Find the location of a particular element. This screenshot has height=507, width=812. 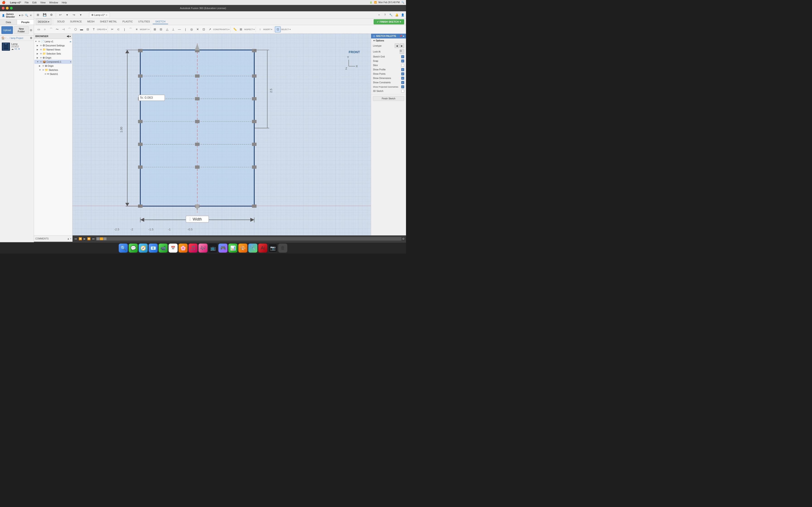

show-points-checkbox is located at coordinates (403, 74).